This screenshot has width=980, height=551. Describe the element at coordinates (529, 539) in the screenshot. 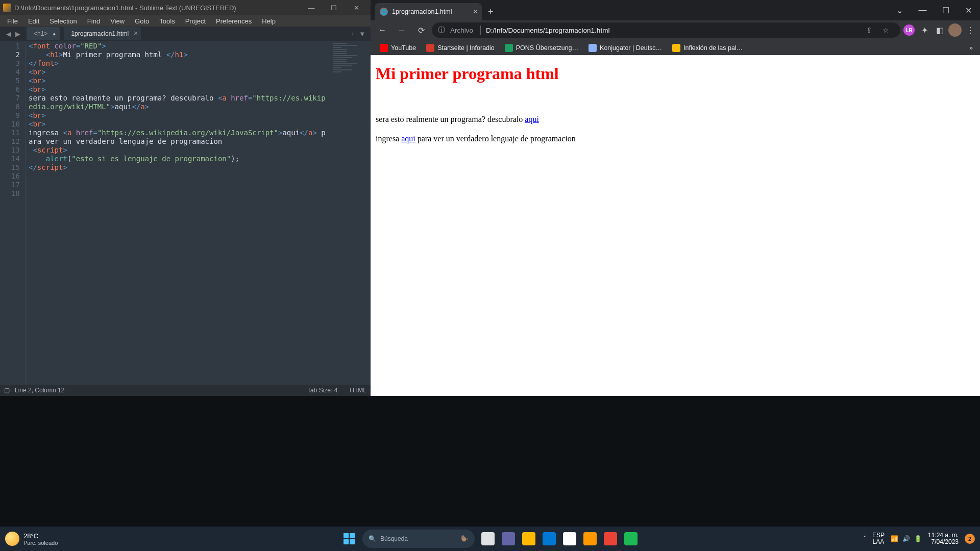

I see `explorer-icon` at that location.